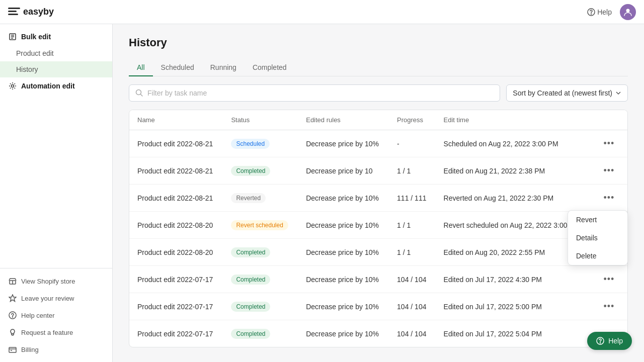 The width and height of the screenshot is (644, 362). I want to click on topbar: easyby Help, so click(322, 12).